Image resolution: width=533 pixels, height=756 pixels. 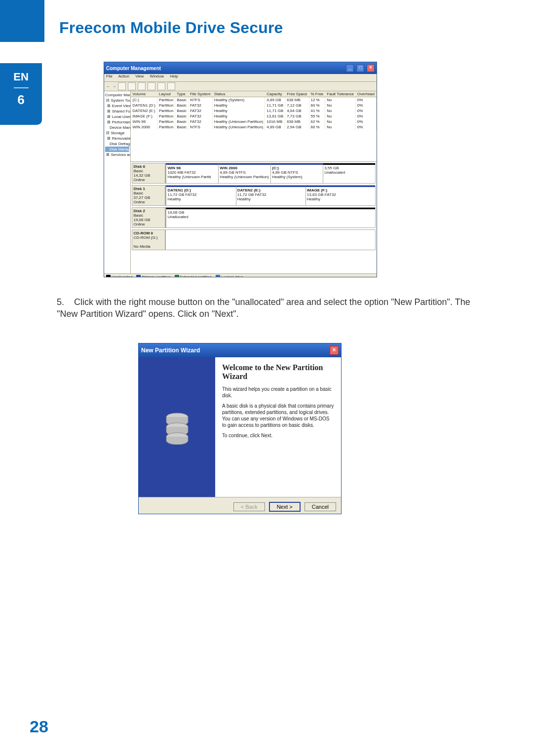 I want to click on menu-view: View, so click(x=139, y=76).